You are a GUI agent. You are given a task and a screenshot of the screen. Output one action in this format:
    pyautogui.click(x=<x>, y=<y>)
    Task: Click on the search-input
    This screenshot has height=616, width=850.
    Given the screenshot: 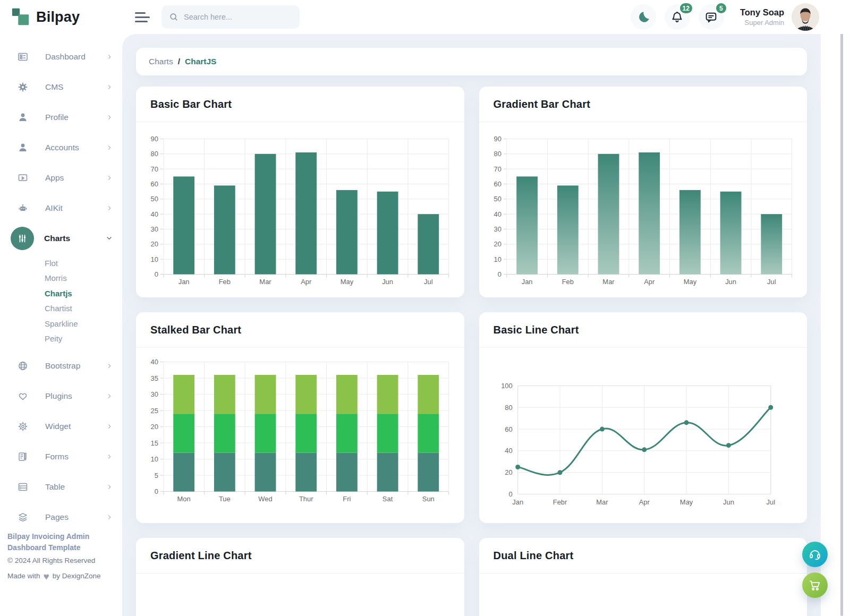 What is the action you would take?
    pyautogui.click(x=238, y=17)
    